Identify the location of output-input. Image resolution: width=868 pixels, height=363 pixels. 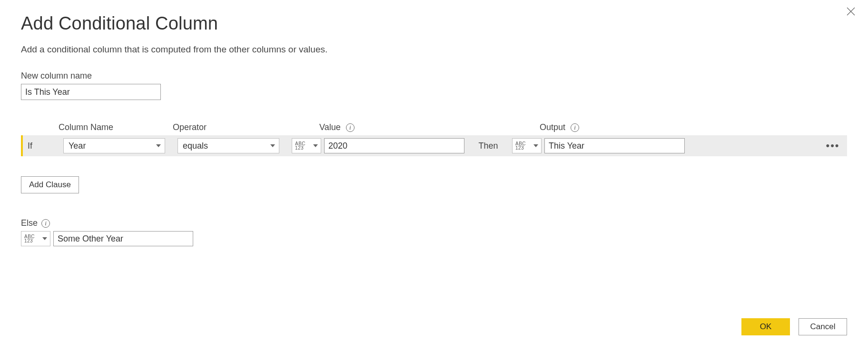
(615, 146).